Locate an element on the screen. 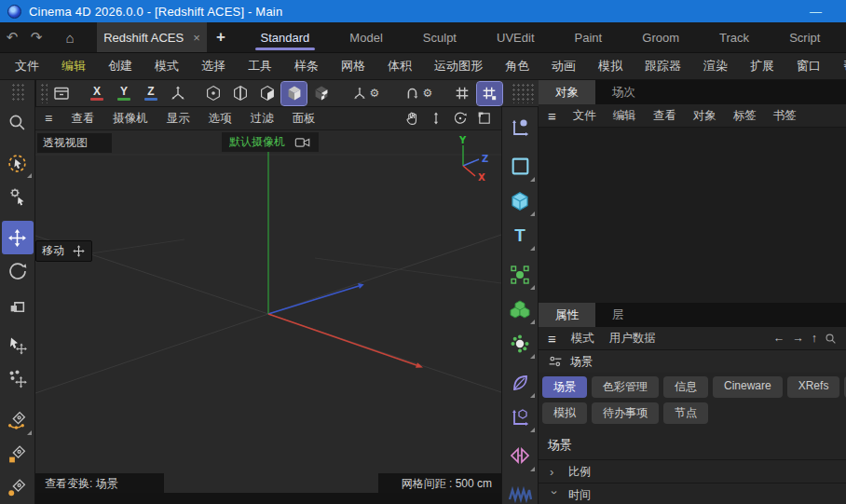 This screenshot has width=846, height=504. menu-simulate: 模拟 is located at coordinates (610, 66).